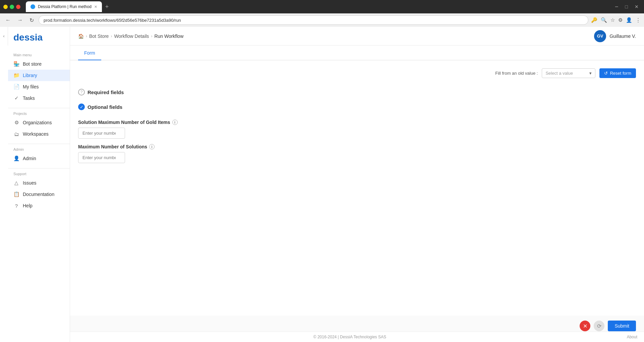 This screenshot has height=342, width=644. I want to click on tab-form: Form, so click(90, 53).